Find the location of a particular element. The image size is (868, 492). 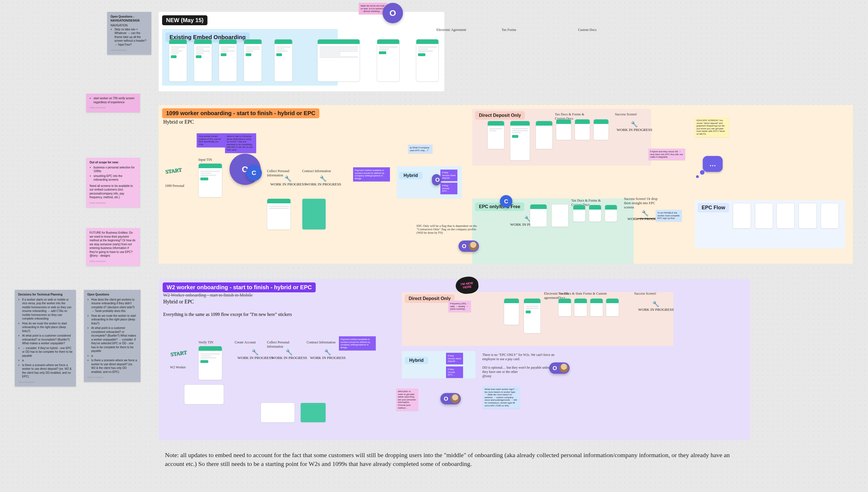

sticky-educate: EDUCATE SCREEN? You chose "direct deposi… is located at coordinates (712, 127).